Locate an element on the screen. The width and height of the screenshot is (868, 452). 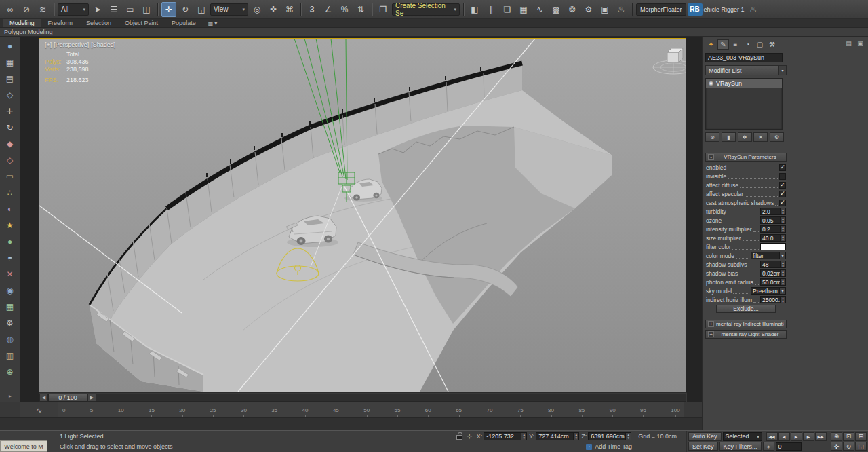
align-icon: ∥ is located at coordinates (491, 10).